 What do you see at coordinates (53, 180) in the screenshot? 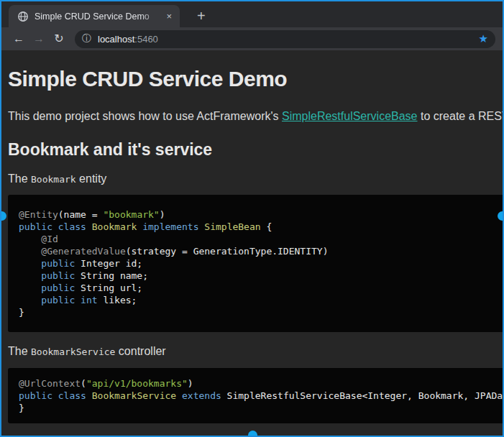
I see `entity-inline-code: Bookmark` at bounding box center [53, 180].